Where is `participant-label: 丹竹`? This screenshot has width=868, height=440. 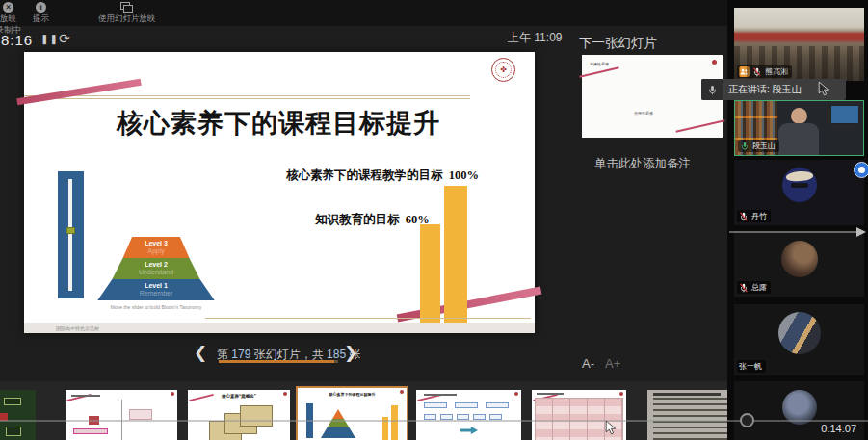 participant-label: 丹竹 is located at coordinates (753, 216).